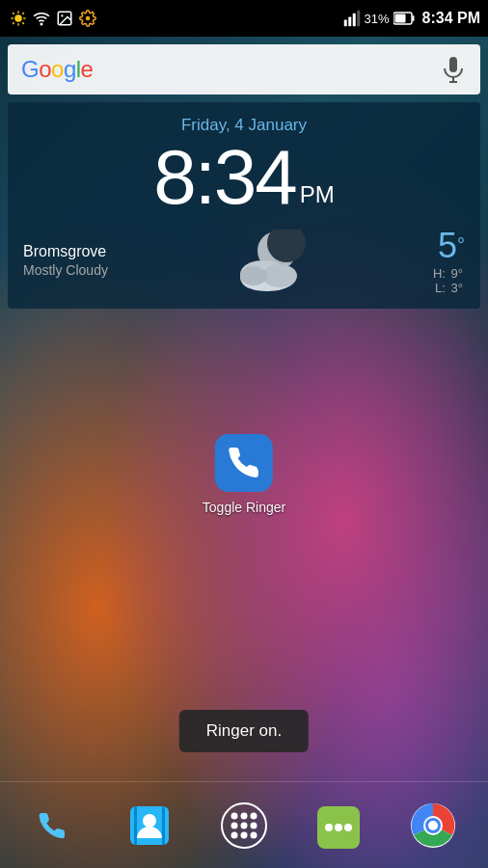 This screenshot has height=868, width=488. I want to click on battery-icon, so click(404, 18).